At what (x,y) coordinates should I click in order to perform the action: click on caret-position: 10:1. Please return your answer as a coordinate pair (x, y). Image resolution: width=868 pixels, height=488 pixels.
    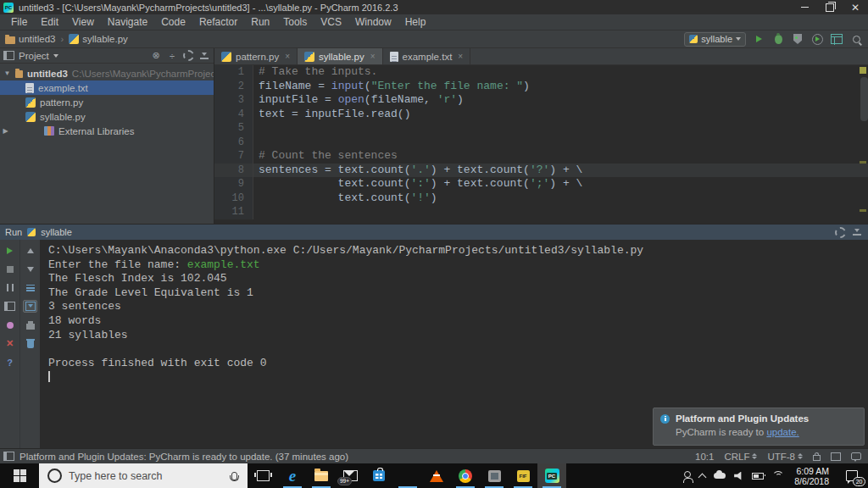
    Looking at the image, I should click on (704, 457).